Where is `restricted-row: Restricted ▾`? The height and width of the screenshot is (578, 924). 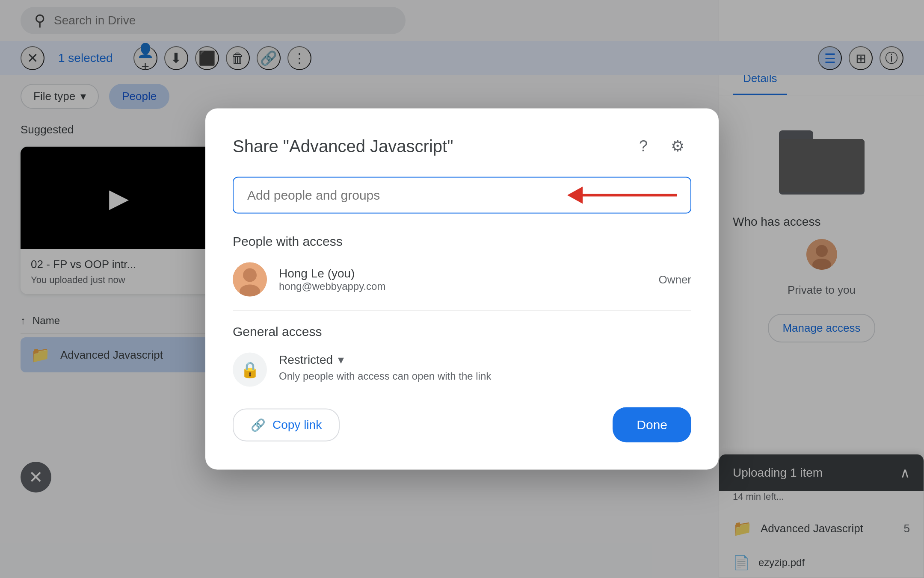
restricted-row: Restricted ▾ is located at coordinates (485, 360).